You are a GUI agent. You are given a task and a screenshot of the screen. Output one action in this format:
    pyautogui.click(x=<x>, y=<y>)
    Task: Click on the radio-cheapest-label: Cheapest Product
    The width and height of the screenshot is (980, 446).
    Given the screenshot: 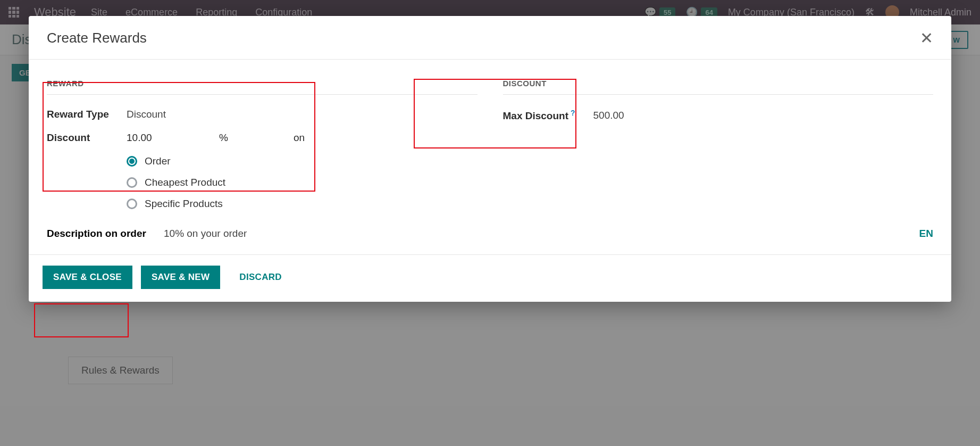 What is the action you would take?
    pyautogui.click(x=185, y=183)
    